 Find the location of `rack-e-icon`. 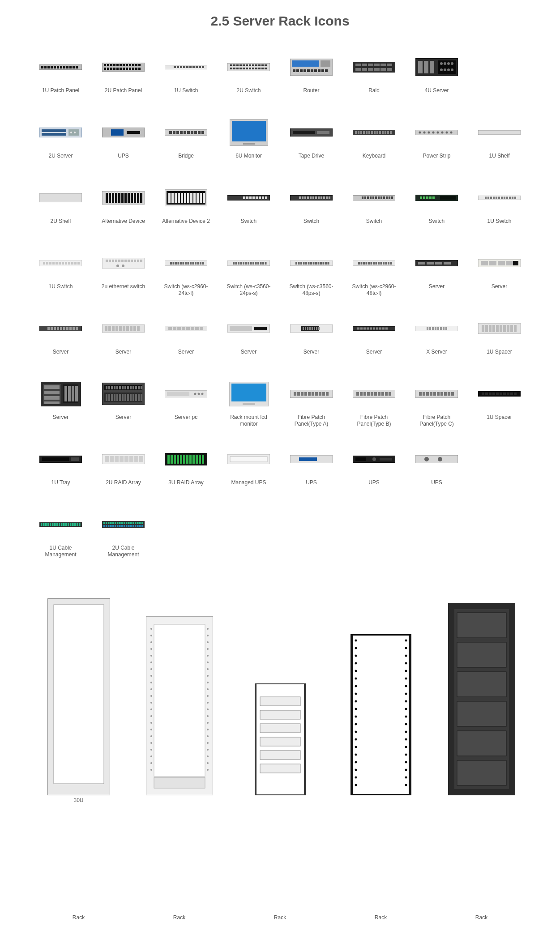

rack-e-icon is located at coordinates (482, 690).